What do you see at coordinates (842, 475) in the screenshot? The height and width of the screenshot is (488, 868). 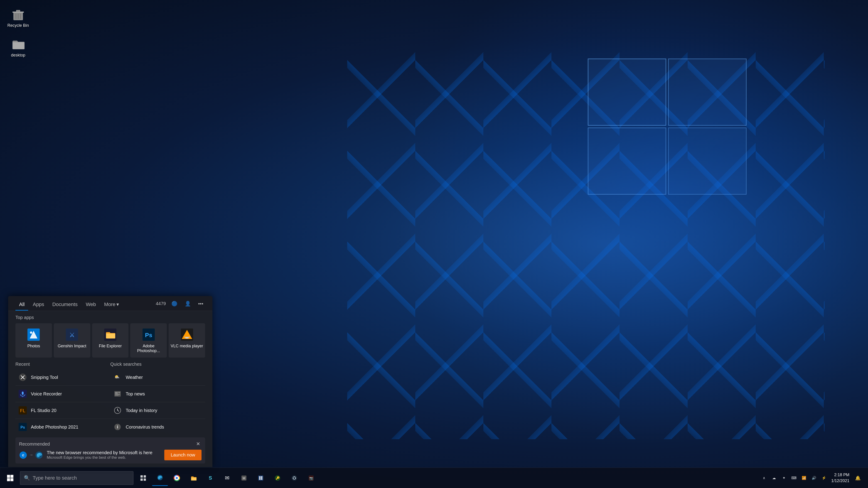 I see `tray-time: 2:18 PM` at bounding box center [842, 475].